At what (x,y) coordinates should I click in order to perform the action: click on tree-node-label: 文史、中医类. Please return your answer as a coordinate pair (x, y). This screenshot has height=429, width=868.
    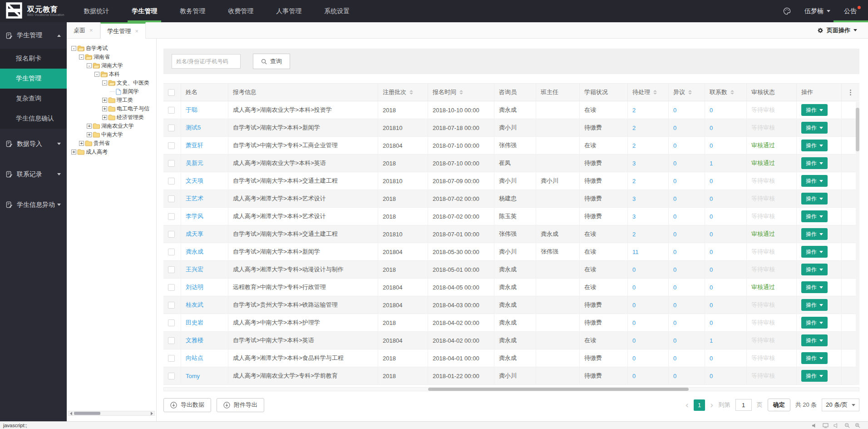
    Looking at the image, I should click on (133, 83).